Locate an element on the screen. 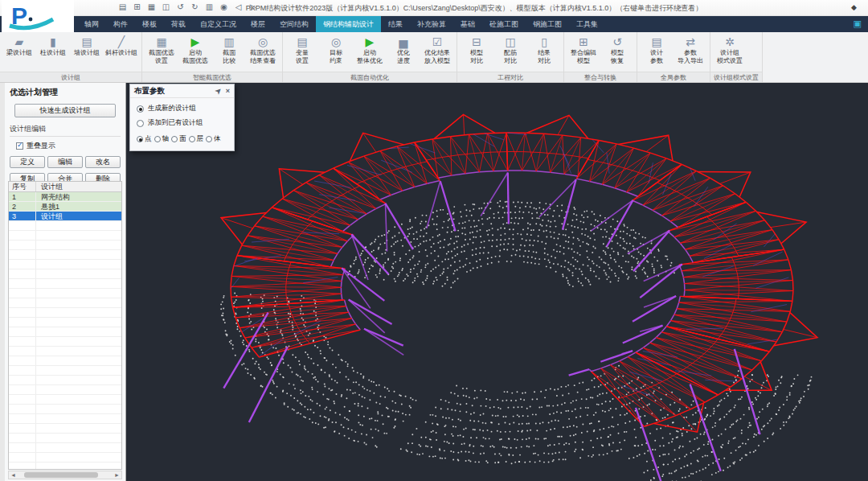 The image size is (868, 481). scope-option-0: 点 is located at coordinates (145, 139).